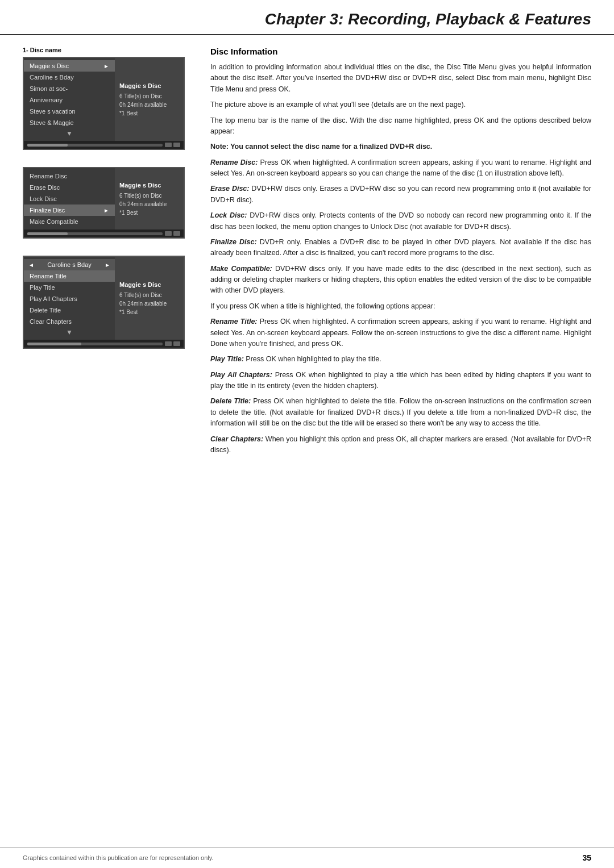  I want to click on screen1-bottom, so click(103, 145).